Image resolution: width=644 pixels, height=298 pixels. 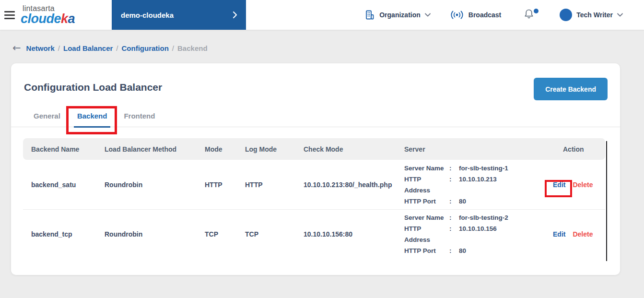 What do you see at coordinates (475, 234) in the screenshot?
I see `cell-server-details: Server Name:for-slb-testing-2 HTTP Addre…` at bounding box center [475, 234].